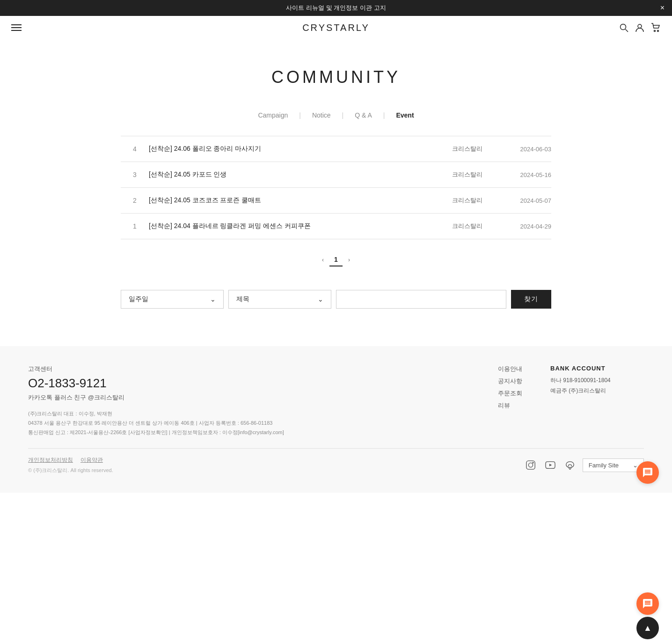  I want to click on pagination-next: ›, so click(349, 260).